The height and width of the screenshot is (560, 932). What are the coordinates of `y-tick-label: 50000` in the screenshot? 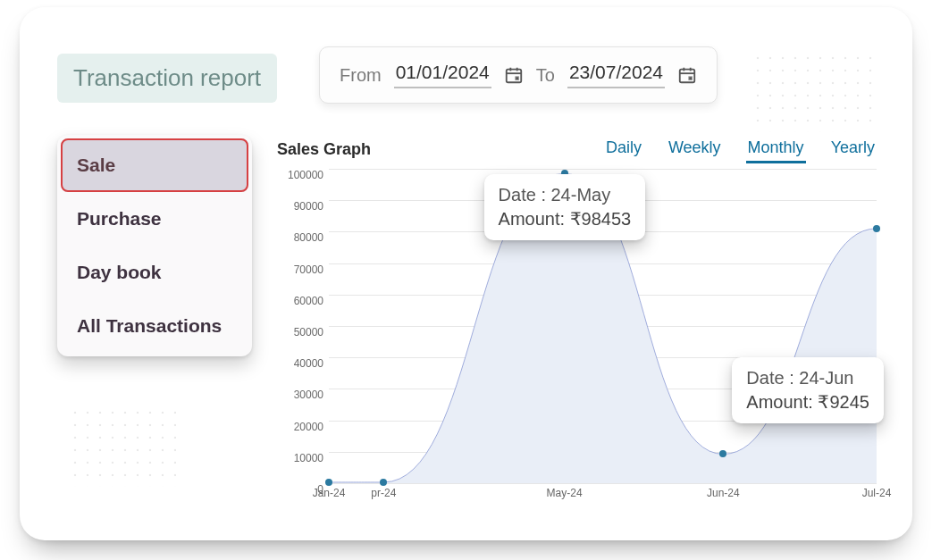 It's located at (300, 332).